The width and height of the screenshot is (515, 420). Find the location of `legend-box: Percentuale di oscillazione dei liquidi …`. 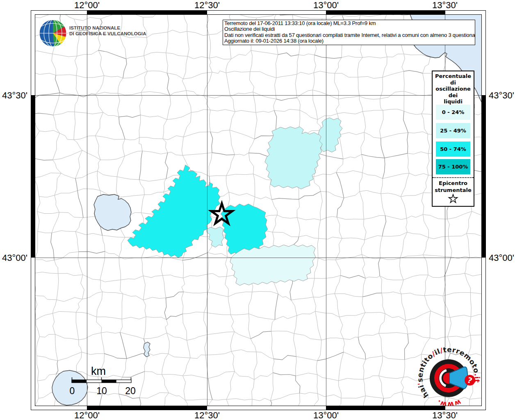

legend-box: Percentuale di oscillazione dei liquidi … is located at coordinates (453, 139).